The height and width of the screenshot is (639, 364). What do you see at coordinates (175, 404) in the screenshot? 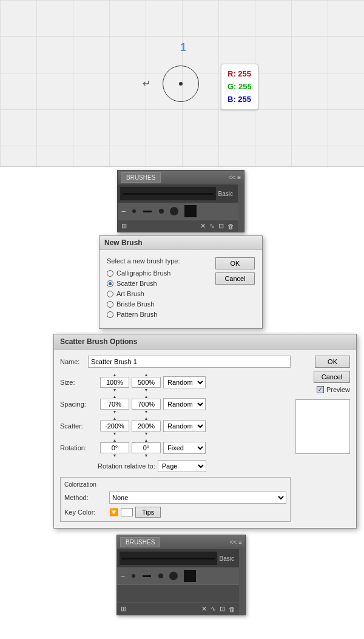
I see `scatter-spacing-row: Spacing: ▲ ▼ ▲ ▼ Random Fixed Pressure` at bounding box center [175, 404].